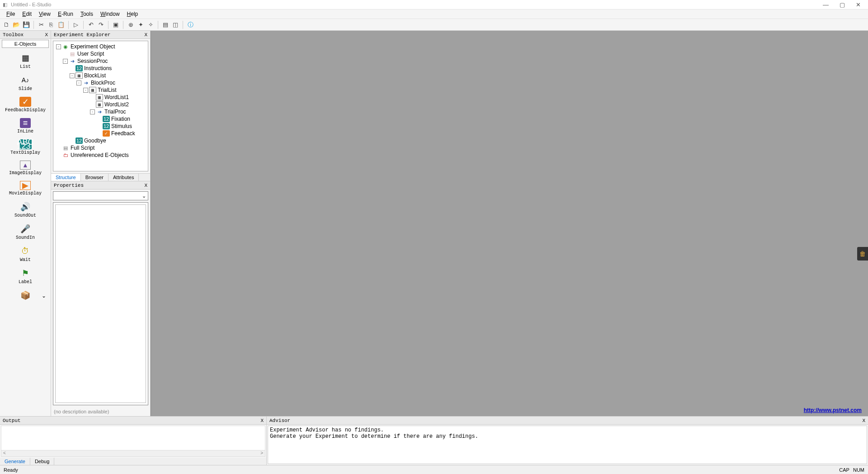  What do you see at coordinates (133, 14) in the screenshot?
I see `menu-help: Help` at bounding box center [133, 14].